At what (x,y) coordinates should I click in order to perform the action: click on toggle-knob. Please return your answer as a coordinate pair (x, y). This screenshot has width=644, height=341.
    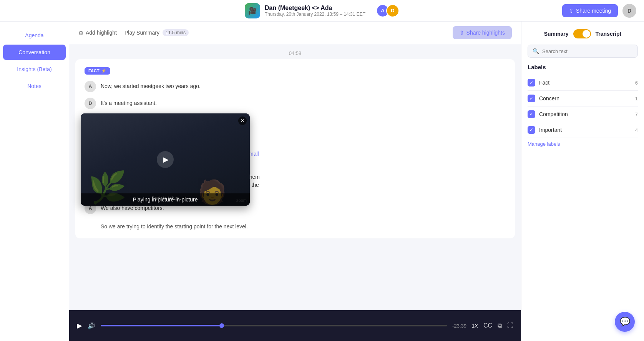
    Looking at the image, I should click on (586, 34).